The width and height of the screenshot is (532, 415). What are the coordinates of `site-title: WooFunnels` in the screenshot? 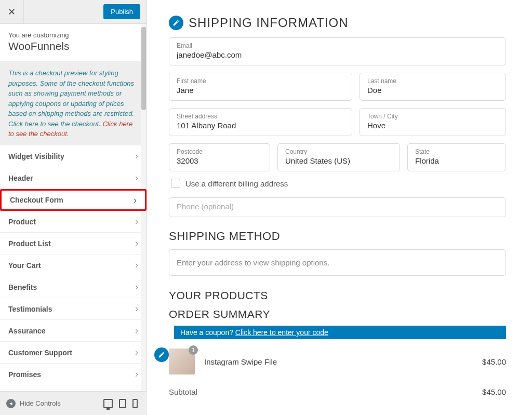 It's located at (73, 46).